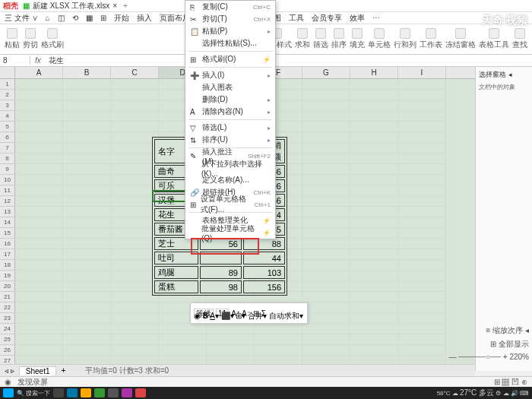 The image size is (532, 399). I want to click on table-cell: 156, so click(264, 287).